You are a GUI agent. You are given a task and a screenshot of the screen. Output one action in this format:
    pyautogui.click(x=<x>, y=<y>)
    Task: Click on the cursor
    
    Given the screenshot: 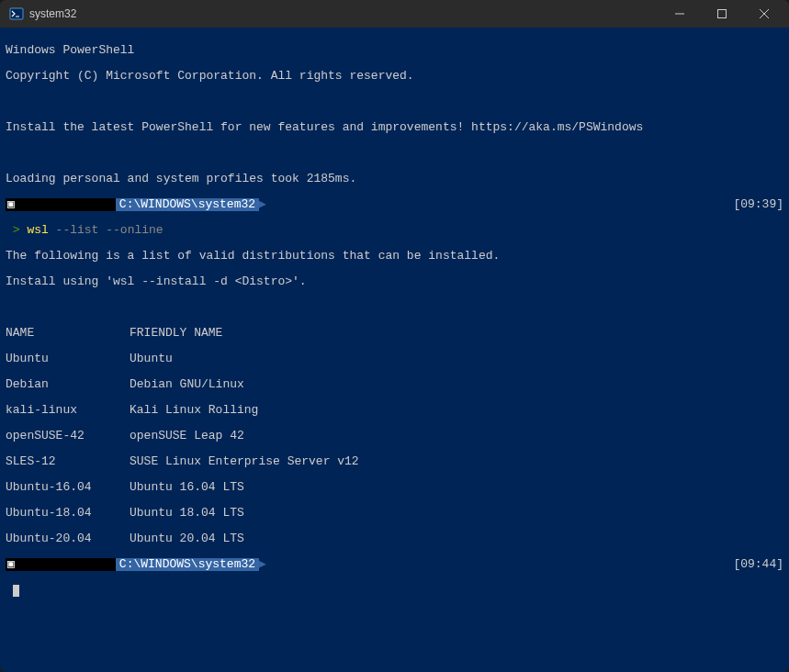 What is the action you would take?
    pyautogui.click(x=17, y=591)
    